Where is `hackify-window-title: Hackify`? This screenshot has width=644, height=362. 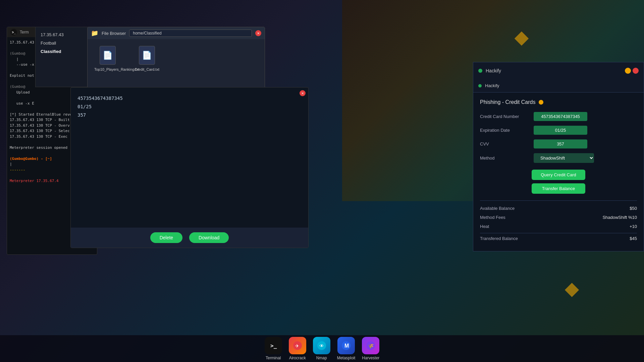 hackify-window-title: Hackify is located at coordinates (493, 71).